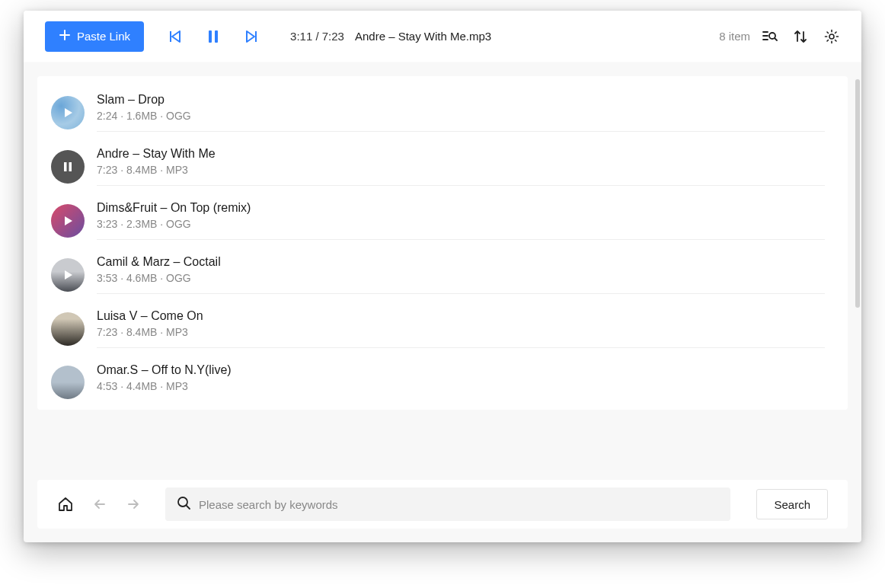 This screenshot has width=885, height=588. I want to click on toolbar: Paste Link 3:11 / 7:23 Andre – Stay With…, so click(442, 37).